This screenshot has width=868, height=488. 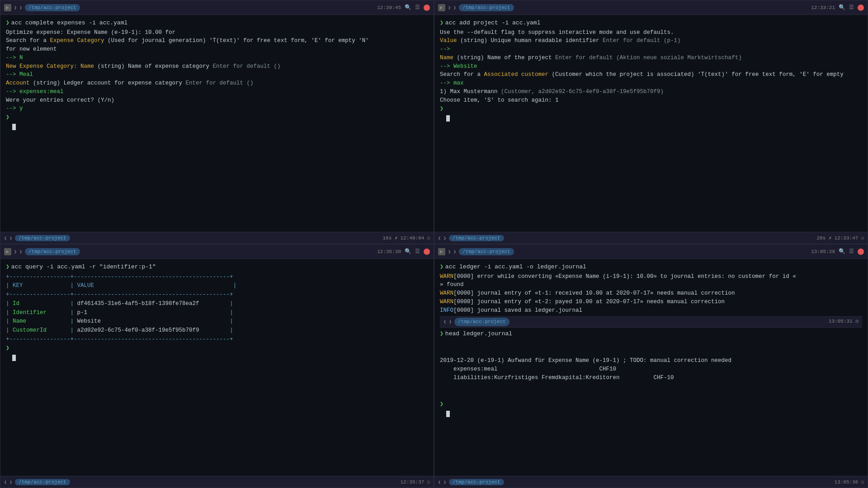 I want to click on terminal-line: ❯ acc query -i acc.yaml -r "identifier:p…, so click(x=217, y=267).